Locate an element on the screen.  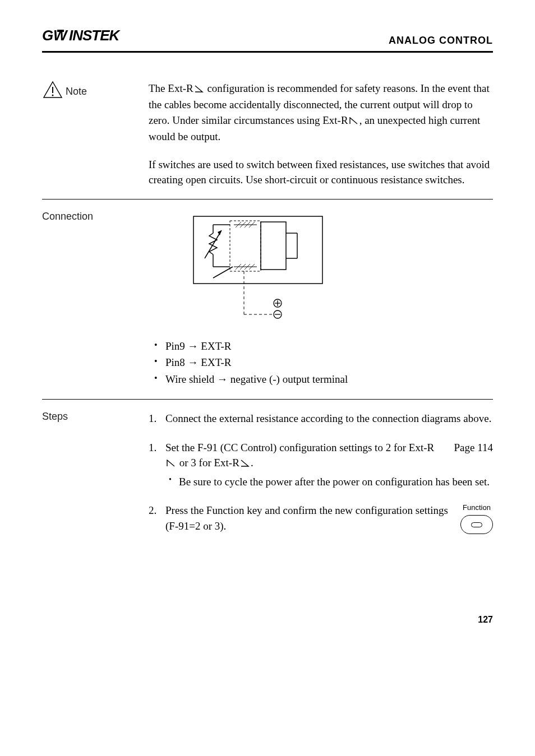
page-number: 127 is located at coordinates (268, 620).